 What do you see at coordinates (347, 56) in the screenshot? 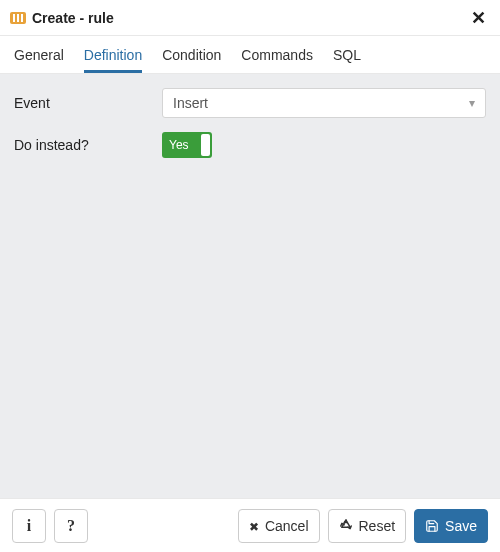
I see `tab-sql: SQL` at bounding box center [347, 56].